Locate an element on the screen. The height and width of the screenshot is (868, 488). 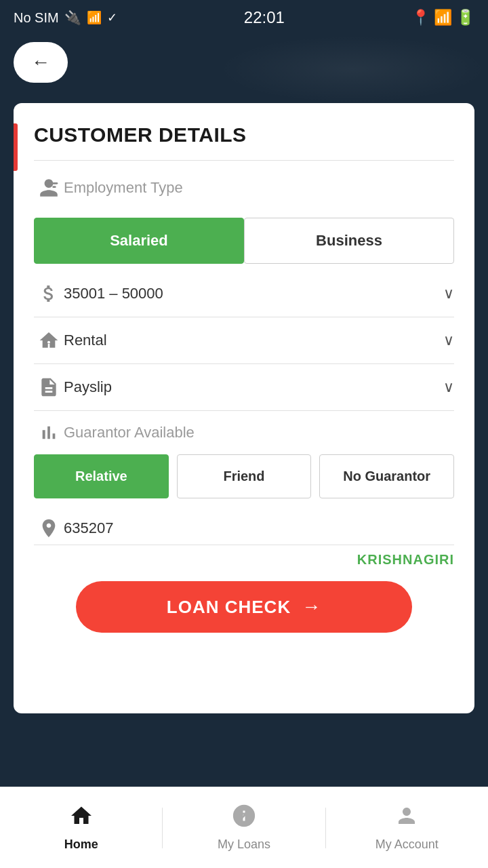
check-icon: ✓ is located at coordinates (113, 18).